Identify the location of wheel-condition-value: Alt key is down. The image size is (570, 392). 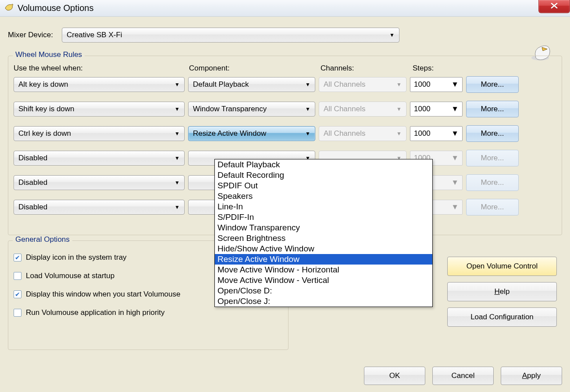
(43, 85).